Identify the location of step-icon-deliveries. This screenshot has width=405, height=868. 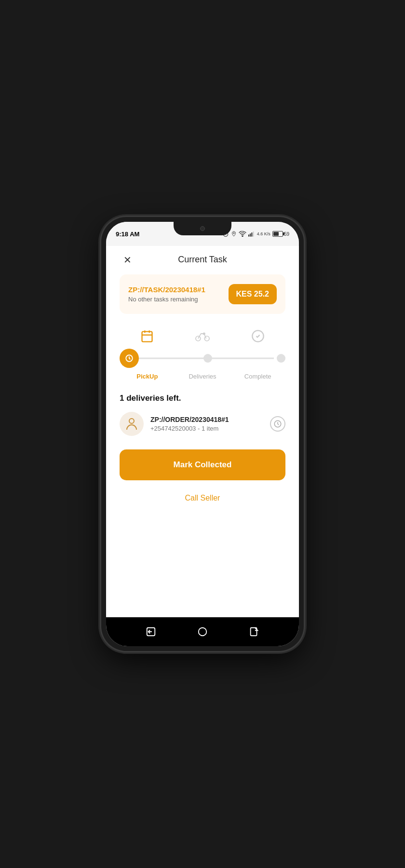
(202, 336).